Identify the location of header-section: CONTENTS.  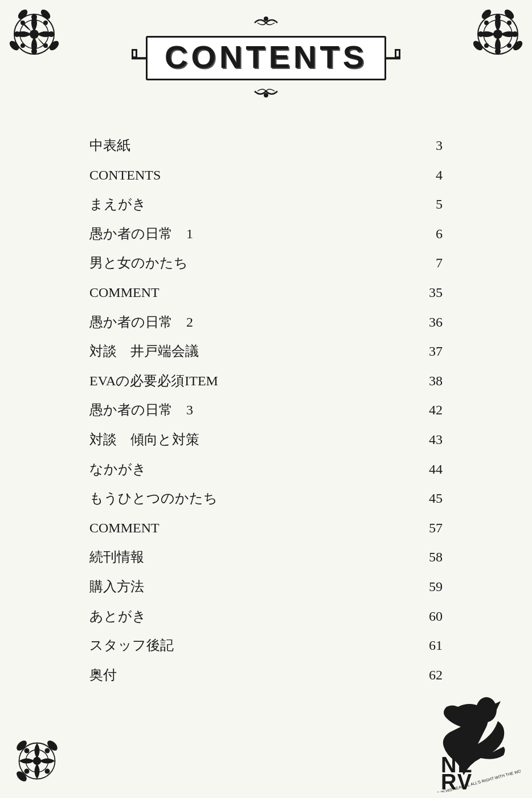
(266, 54).